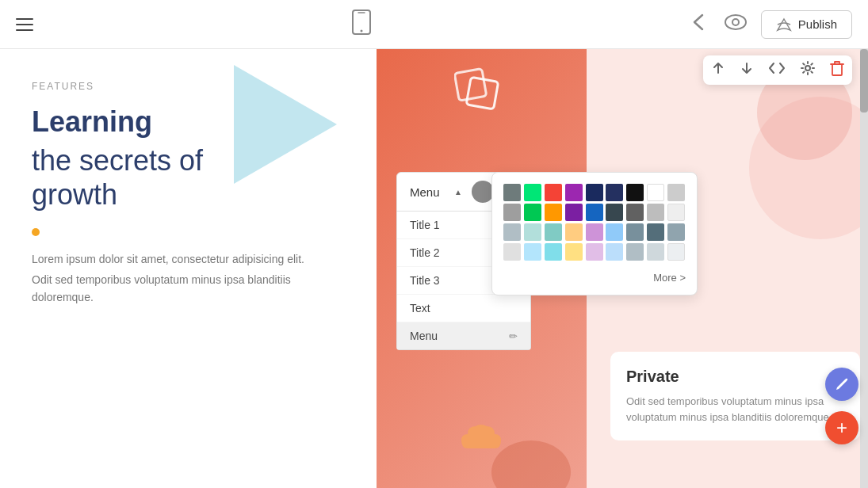 This screenshot has width=868, height=488. What do you see at coordinates (736, 409) in the screenshot?
I see `private-text: Odit sed temporibus voluptatum minus ips…` at bounding box center [736, 409].